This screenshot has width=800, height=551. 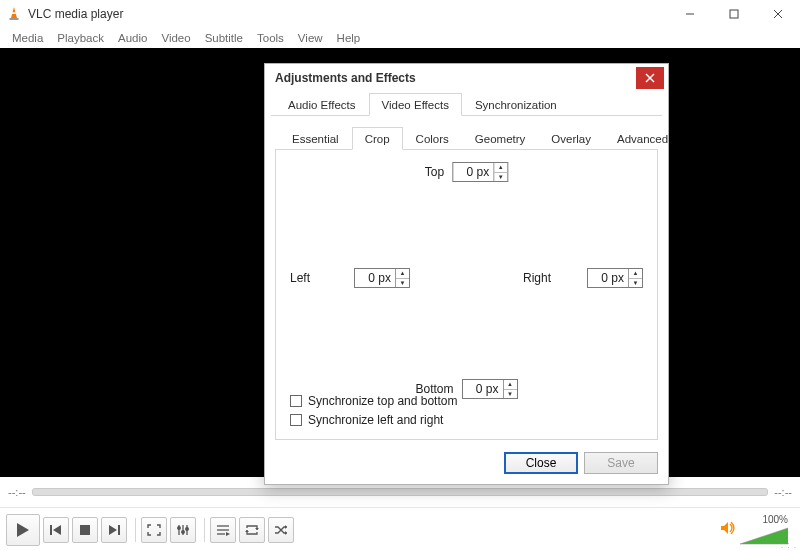 What do you see at coordinates (432, 138) in the screenshot?
I see `tab-colors: Colors` at bounding box center [432, 138].